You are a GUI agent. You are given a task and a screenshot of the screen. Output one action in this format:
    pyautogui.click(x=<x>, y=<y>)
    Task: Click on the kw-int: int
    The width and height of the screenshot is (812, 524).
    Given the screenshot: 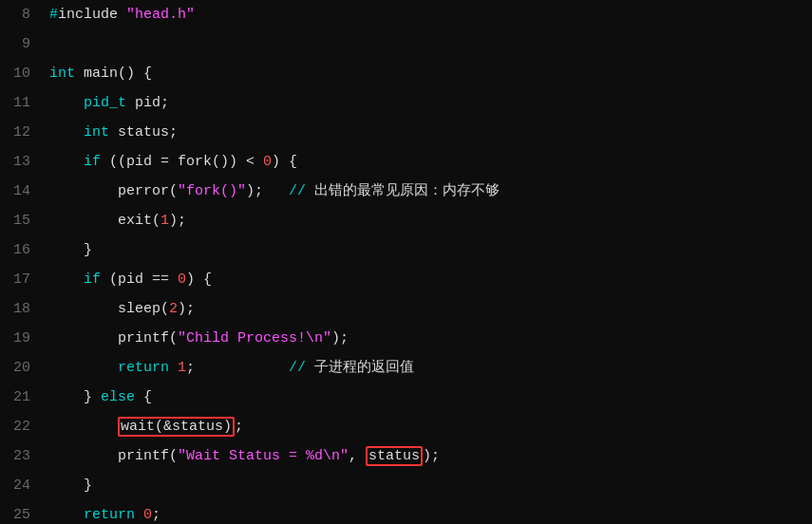 What is the action you would take?
    pyautogui.click(x=63, y=74)
    